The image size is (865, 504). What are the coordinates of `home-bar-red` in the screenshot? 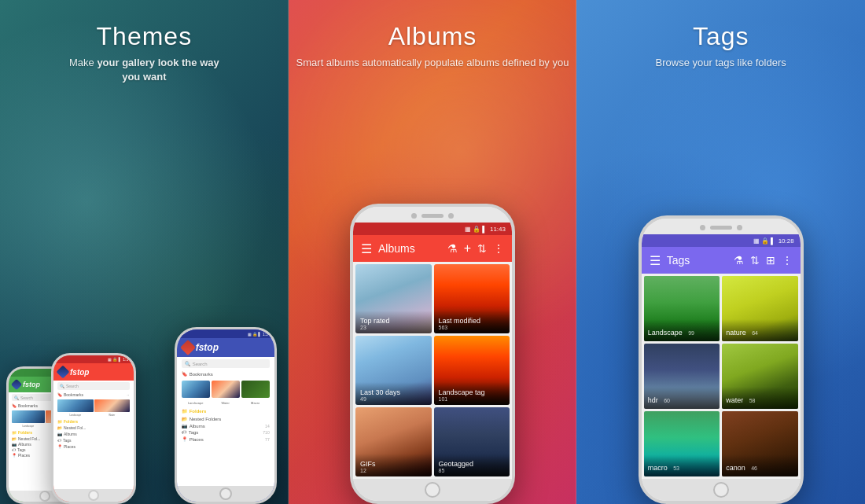 It's located at (94, 495).